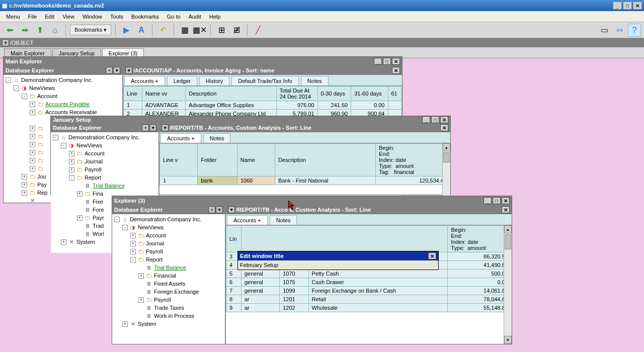 The height and width of the screenshot is (352, 644). Describe the element at coordinates (294, 300) in the screenshot. I see `cell: 1201` at that location.